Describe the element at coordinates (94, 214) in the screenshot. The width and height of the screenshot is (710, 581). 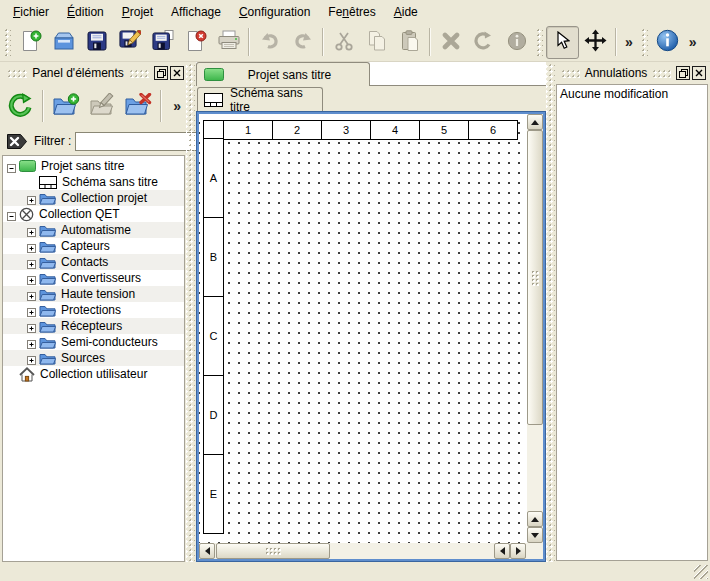
I see `tree-item-collection-qet: Collection QET` at that location.